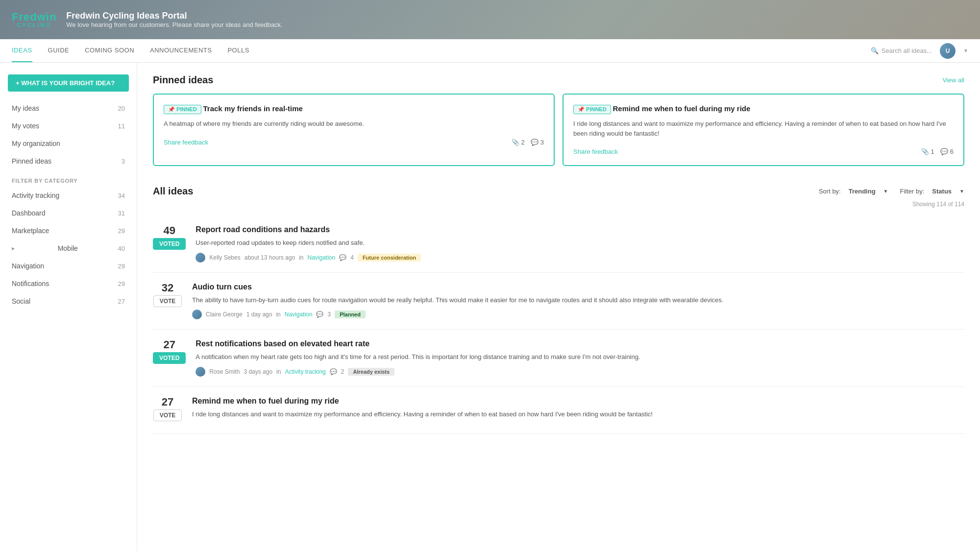 The width and height of the screenshot is (980, 551). I want to click on filter-value: Status, so click(942, 191).